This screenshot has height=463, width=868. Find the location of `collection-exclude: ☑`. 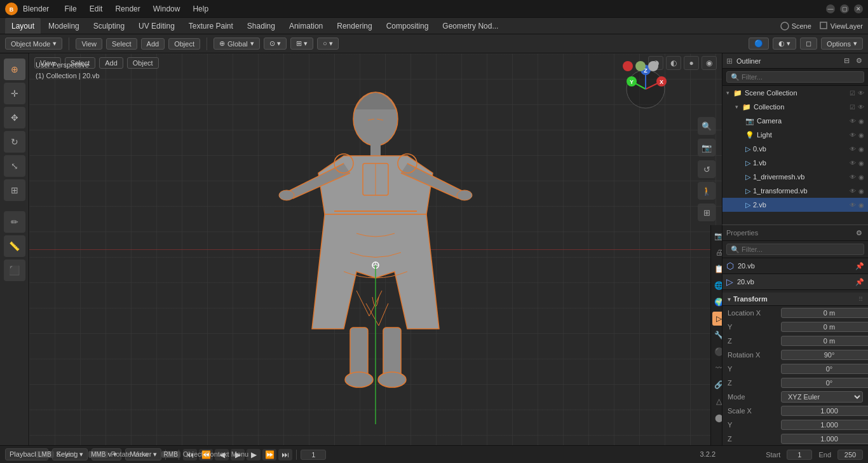

collection-exclude: ☑ is located at coordinates (853, 107).